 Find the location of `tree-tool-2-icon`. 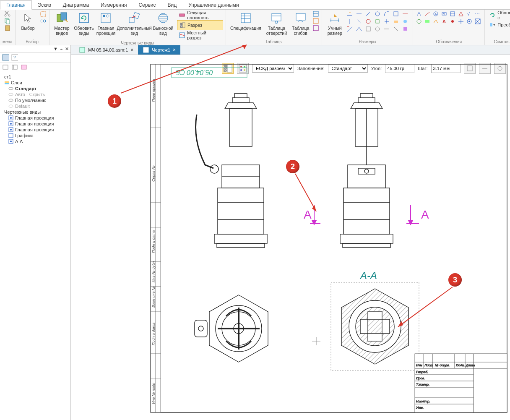

tree-tool-2-icon is located at coordinates (15, 67).